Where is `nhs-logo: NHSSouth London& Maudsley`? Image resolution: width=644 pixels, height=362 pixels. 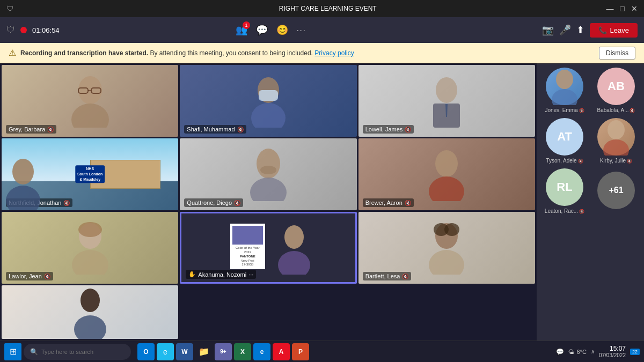
nhs-logo: NHSSouth London& Maudsley is located at coordinates (90, 174).